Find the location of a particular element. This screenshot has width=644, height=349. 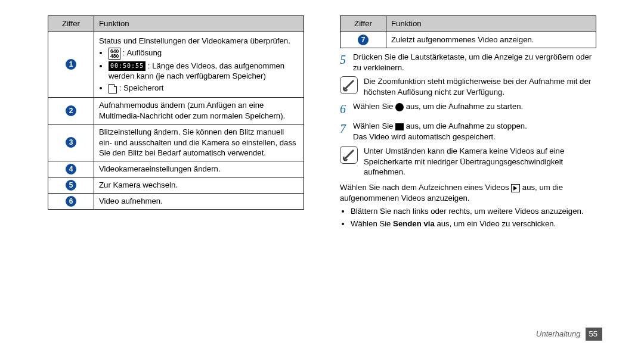

footer-category: Unterhaltung is located at coordinates (558, 334).